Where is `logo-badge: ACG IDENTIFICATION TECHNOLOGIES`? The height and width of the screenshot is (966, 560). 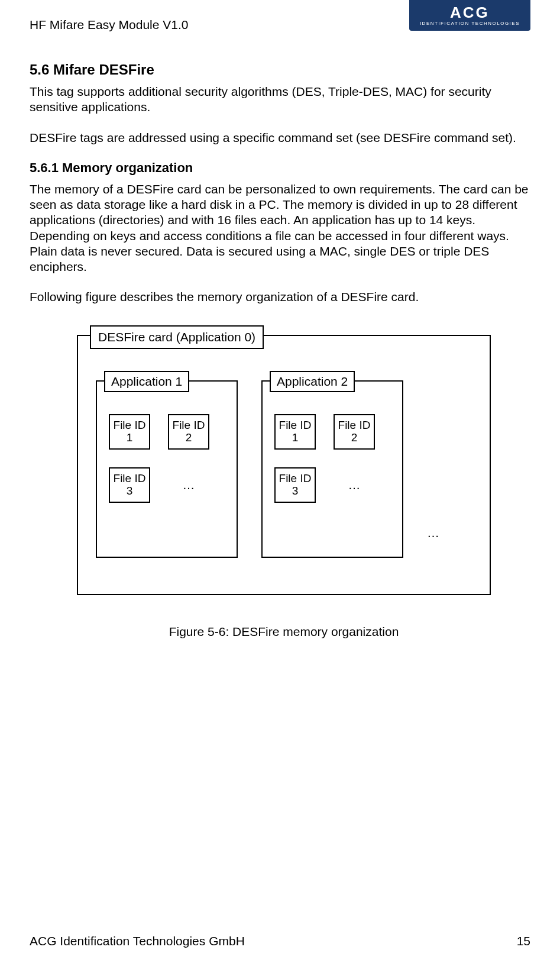 logo-badge: ACG IDENTIFICATION TECHNOLOGIES is located at coordinates (470, 15).